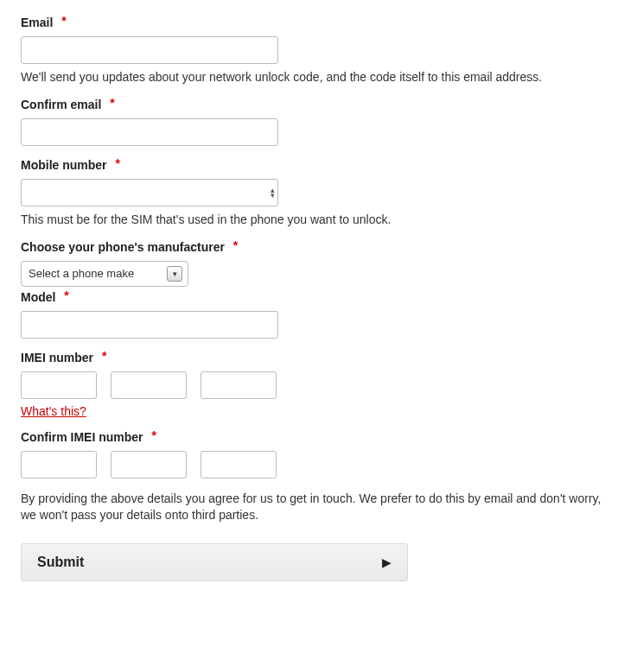 The height and width of the screenshot is (672, 624). What do you see at coordinates (59, 465) in the screenshot?
I see `confirm-imei-part-1-input` at bounding box center [59, 465].